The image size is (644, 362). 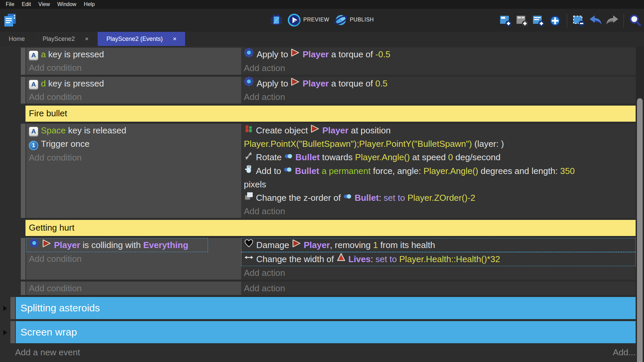 I want to click on actions-cell: Apply to Player a torque of -0.5Add acti…, so click(x=438, y=61).